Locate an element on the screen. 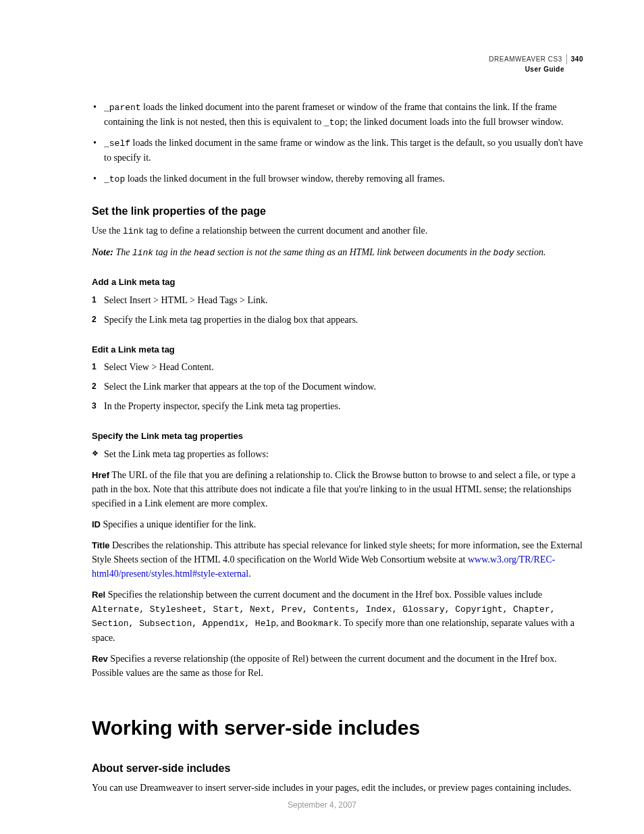 Image resolution: width=644 pixels, height=834 pixels. list-item: 2Select the Link marker that appears at … is located at coordinates (338, 386).